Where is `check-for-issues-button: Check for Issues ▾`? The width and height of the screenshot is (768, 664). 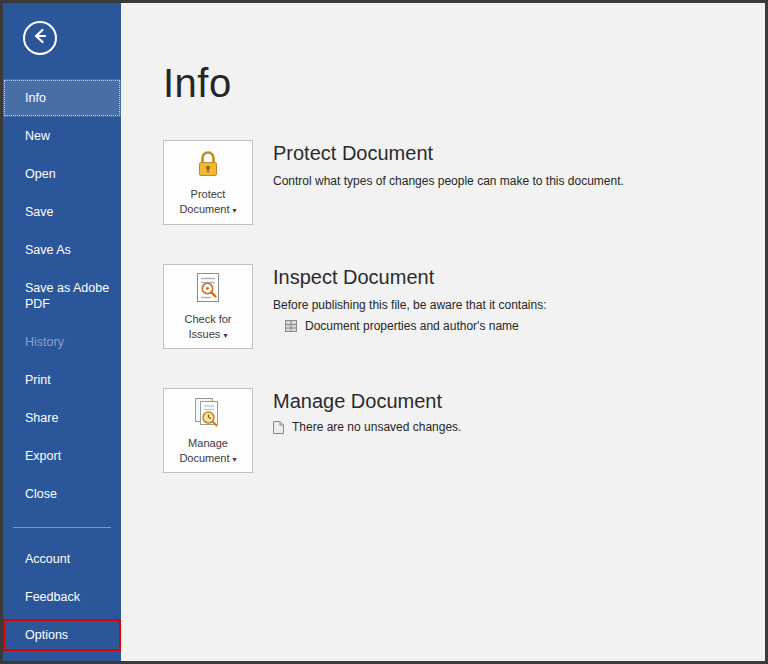
check-for-issues-button: Check for Issues ▾ is located at coordinates (208, 306).